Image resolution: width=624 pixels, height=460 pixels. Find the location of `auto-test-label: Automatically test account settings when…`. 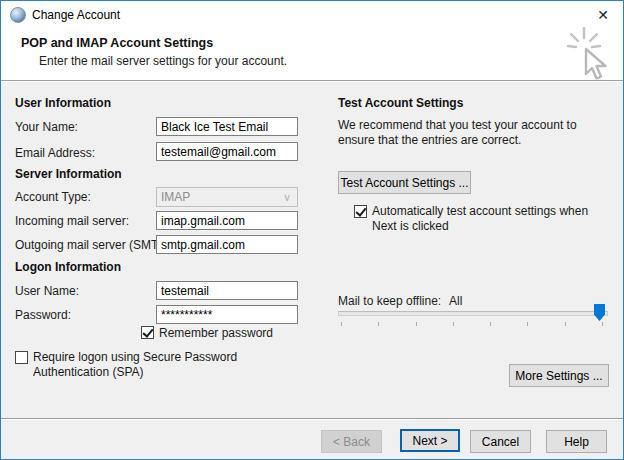

auto-test-label: Automatically test account settings when… is located at coordinates (490, 220).